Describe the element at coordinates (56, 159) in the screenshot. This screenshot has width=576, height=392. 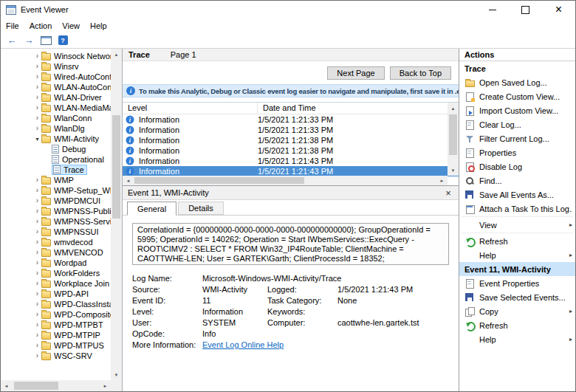
I see `tree-item-operational: Operational` at that location.